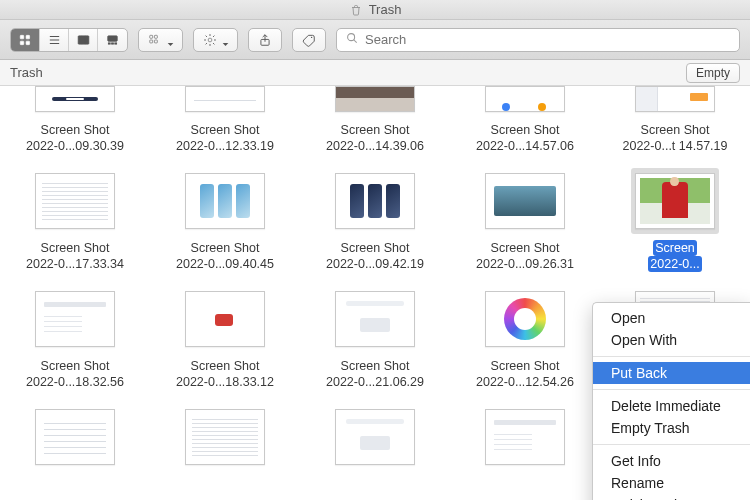  I want to click on trash-item: Screen Shot2022-0...14.57.06, so click(525, 125).